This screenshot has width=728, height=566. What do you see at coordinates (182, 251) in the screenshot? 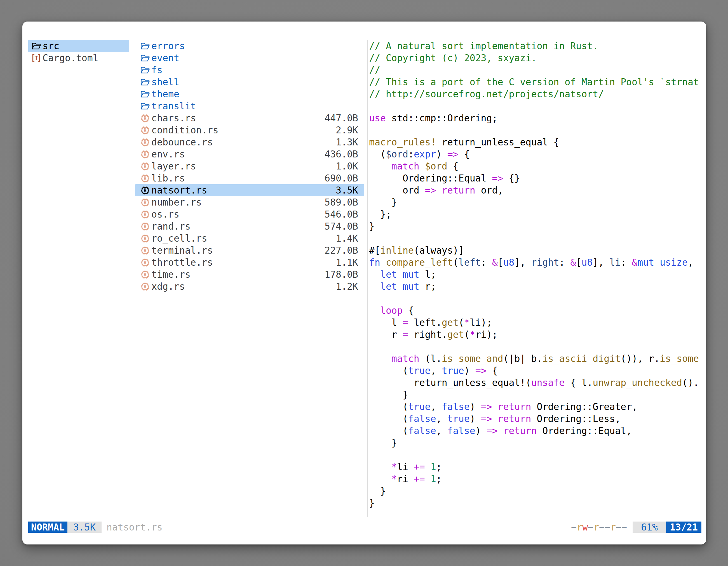
I see `file-name: terminal.rs` at bounding box center [182, 251].